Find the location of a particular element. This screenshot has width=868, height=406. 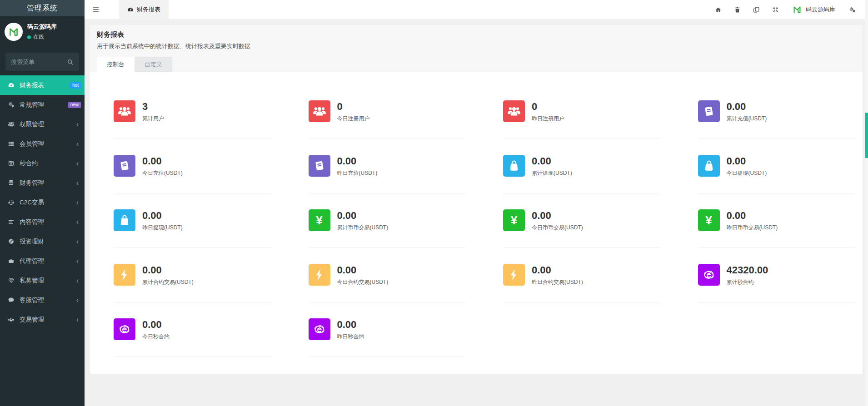

tachometer-icon is located at coordinates (11, 85).